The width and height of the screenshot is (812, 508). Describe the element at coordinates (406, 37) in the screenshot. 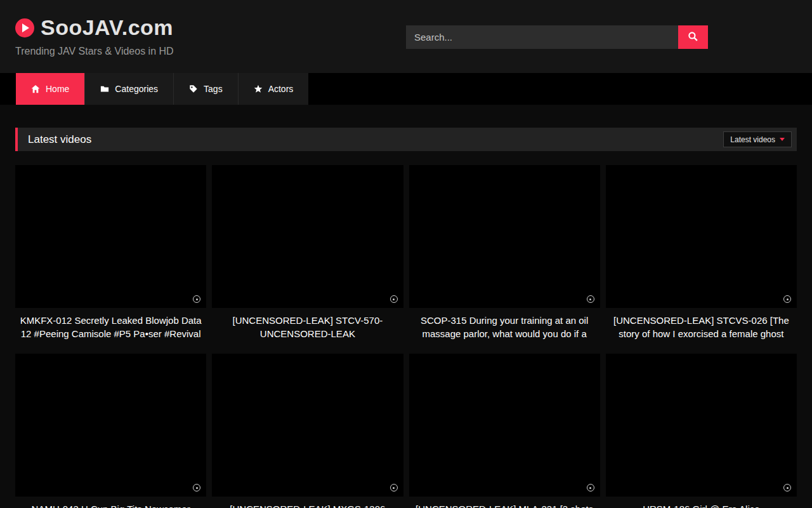

I see `site-header: SooJAV.com Trending JAV Stars & Videos i…` at that location.